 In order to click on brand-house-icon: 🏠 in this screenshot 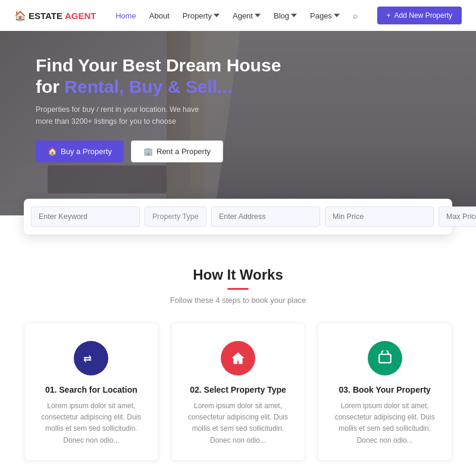, I will do `click(20, 15)`.